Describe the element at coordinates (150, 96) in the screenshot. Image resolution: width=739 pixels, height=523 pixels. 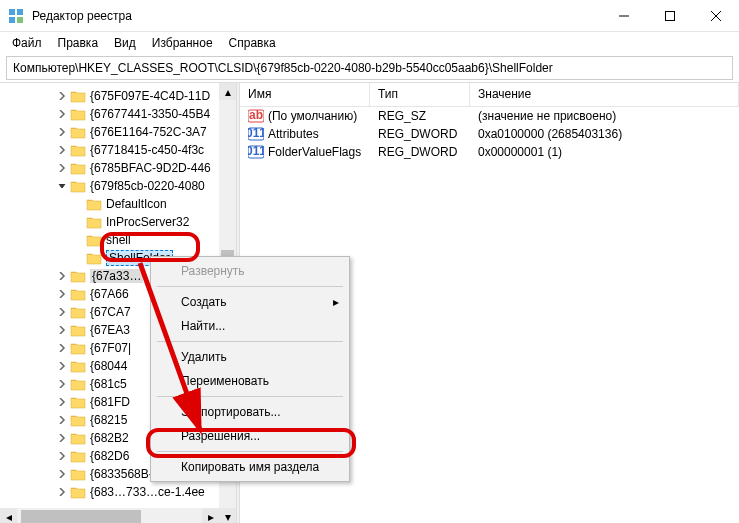
I see `tree-label: {675F097E-4C4D-11D` at that location.